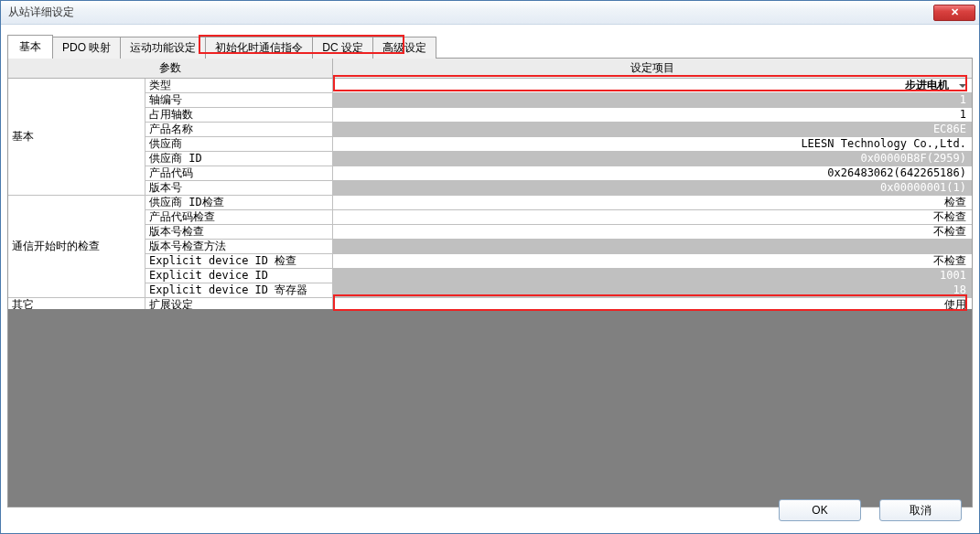 Image resolution: width=980 pixels, height=534 pixels. What do you see at coordinates (86, 48) in the screenshot?
I see `tab-1: PDO 映射` at bounding box center [86, 48].